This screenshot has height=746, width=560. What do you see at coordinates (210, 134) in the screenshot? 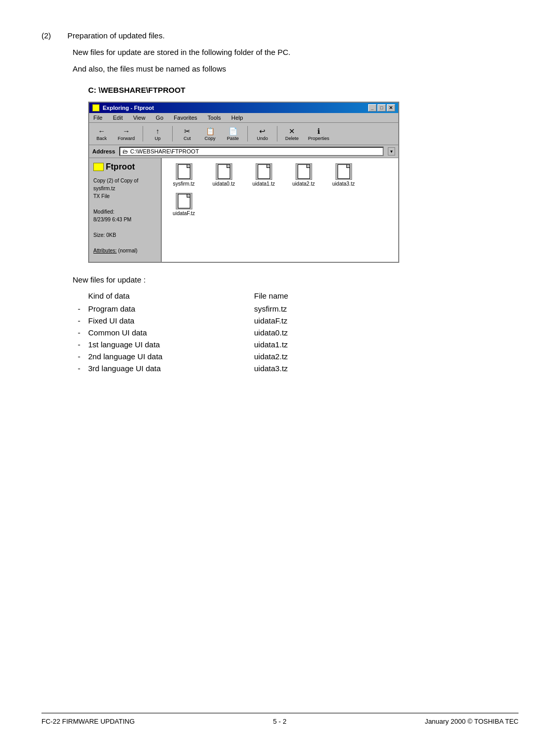
I see `toolbar-copy-button: 📋 Copy` at bounding box center [210, 134].